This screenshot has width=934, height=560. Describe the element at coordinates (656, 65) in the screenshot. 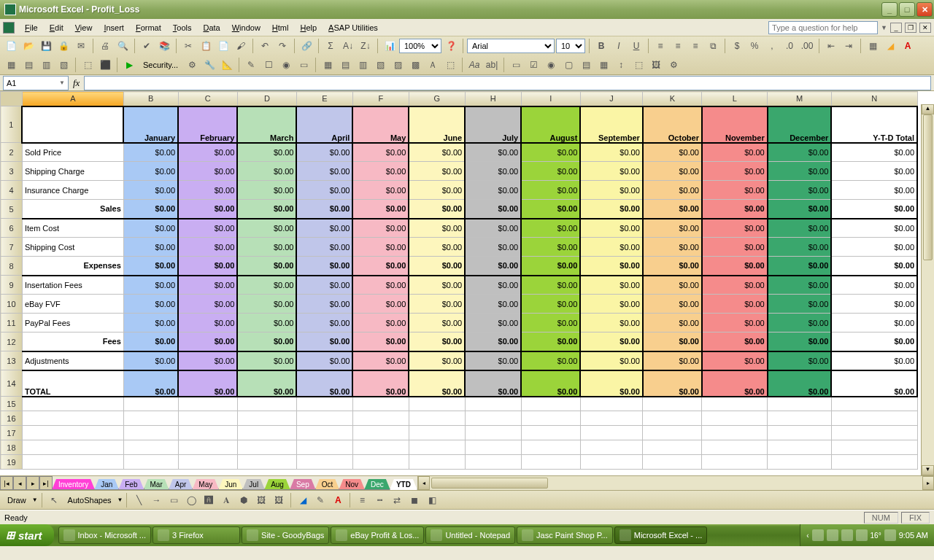

I see `forms-icon: 🖼` at that location.